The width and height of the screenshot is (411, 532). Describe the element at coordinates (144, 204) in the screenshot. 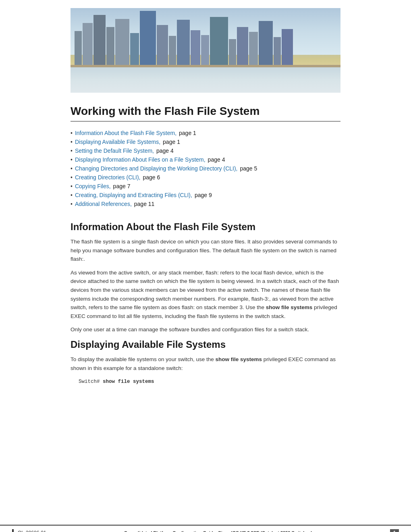

I see `toc-page-9: page 11` at that location.